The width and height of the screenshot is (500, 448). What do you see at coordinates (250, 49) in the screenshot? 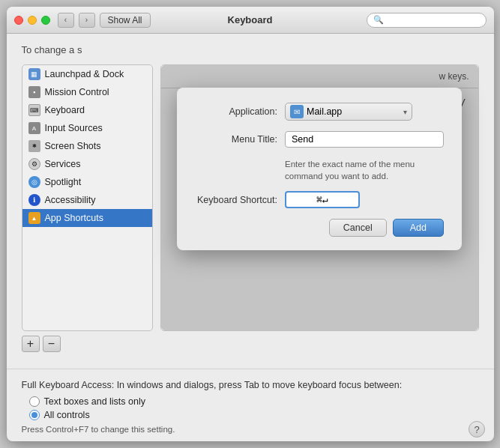
I see `description-text: To change a s` at bounding box center [250, 49].